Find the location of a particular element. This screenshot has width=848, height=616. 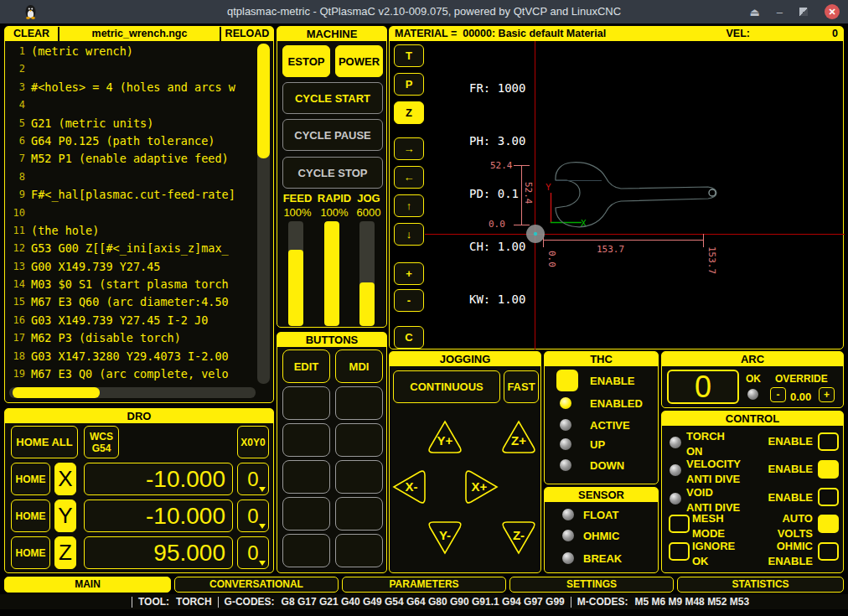

axis-y-button: Y is located at coordinates (65, 516).